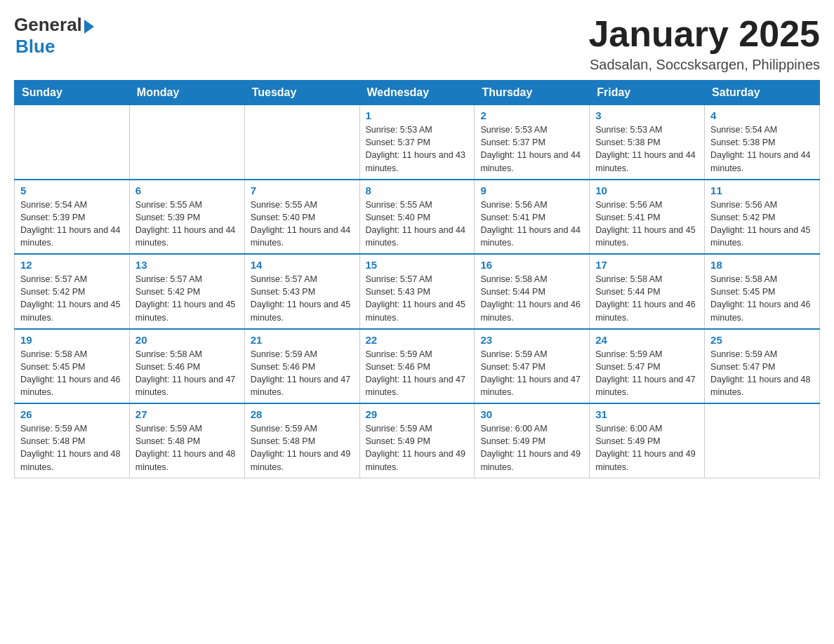 The image size is (834, 644). I want to click on weekday-header-thursday: Thursday, so click(532, 93).